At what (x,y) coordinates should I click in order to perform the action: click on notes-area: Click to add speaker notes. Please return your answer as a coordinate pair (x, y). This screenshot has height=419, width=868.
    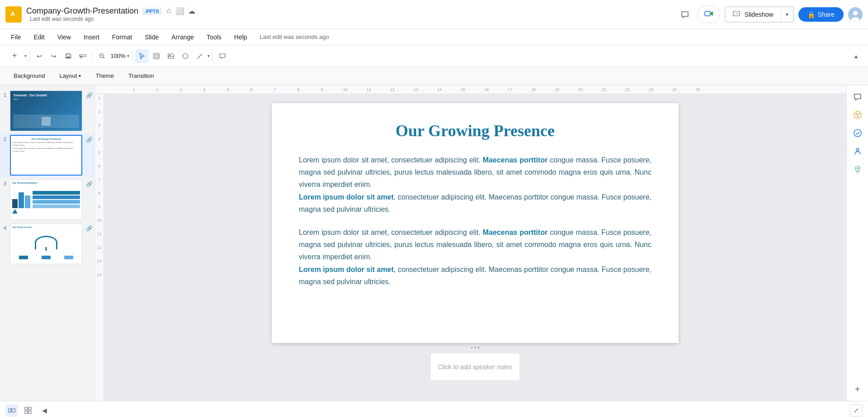
    Looking at the image, I should click on (476, 367).